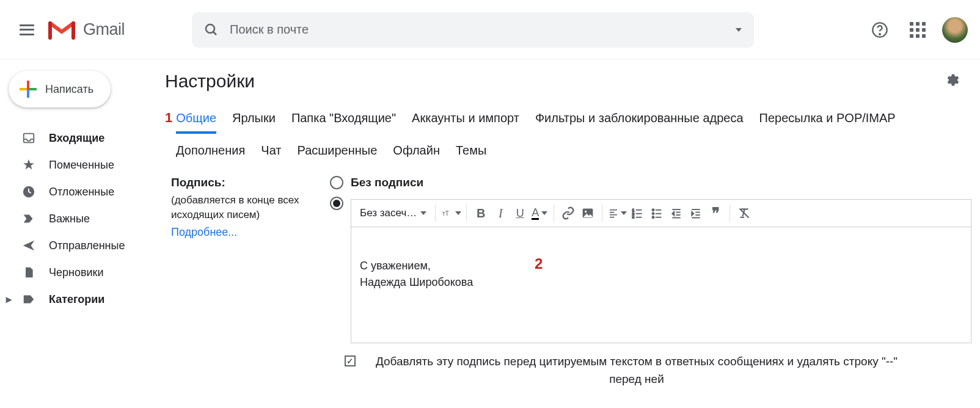 The height and width of the screenshot is (408, 980). I want to click on indent-less-icon, so click(676, 213).